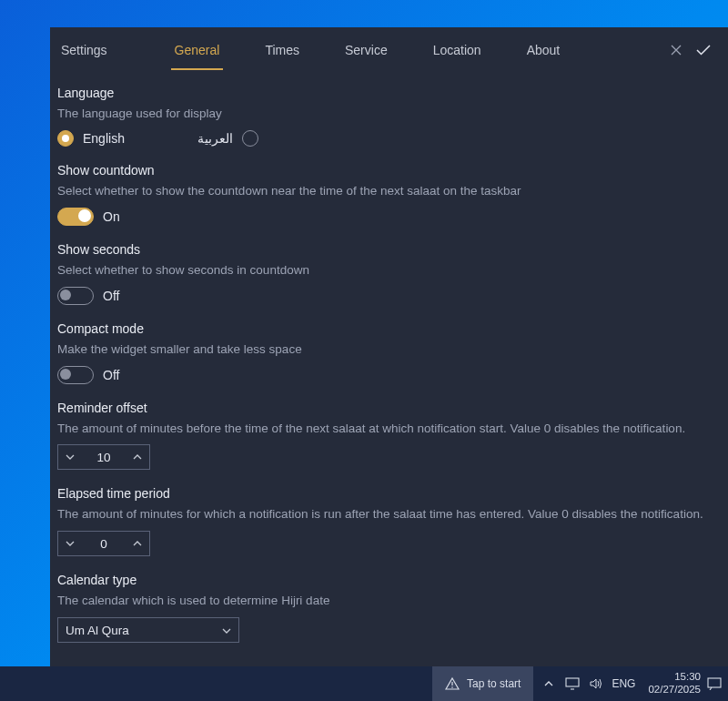  What do you see at coordinates (389, 329) in the screenshot?
I see `section-title: Compact mode` at bounding box center [389, 329].